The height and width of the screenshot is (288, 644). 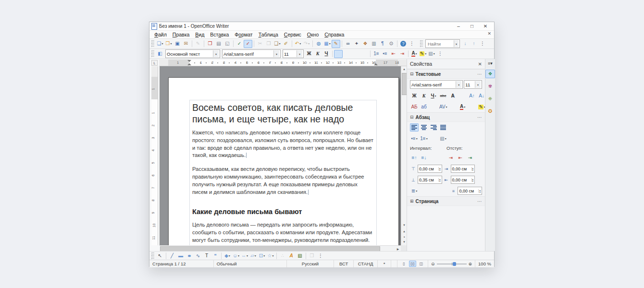 I want to click on edit-points-button: ∴ ▾, so click(x=283, y=255).